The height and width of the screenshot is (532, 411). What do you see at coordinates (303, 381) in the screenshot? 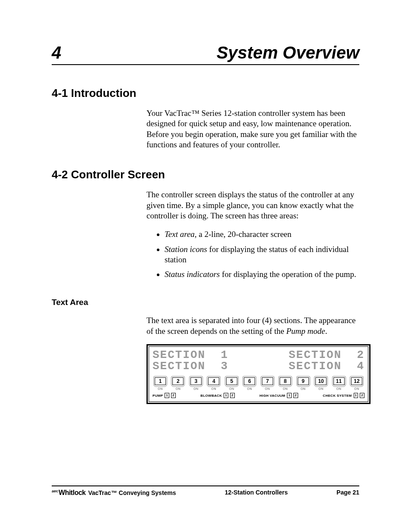
I see `station-number: 9` at bounding box center [303, 381].